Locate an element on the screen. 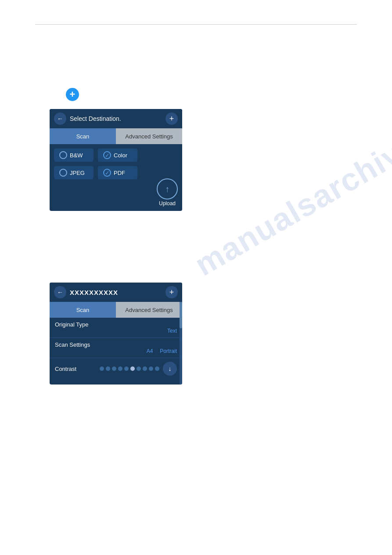 The image size is (392, 555). screen1-tab-advanced-settings: Advanced Settings is located at coordinates (149, 136).